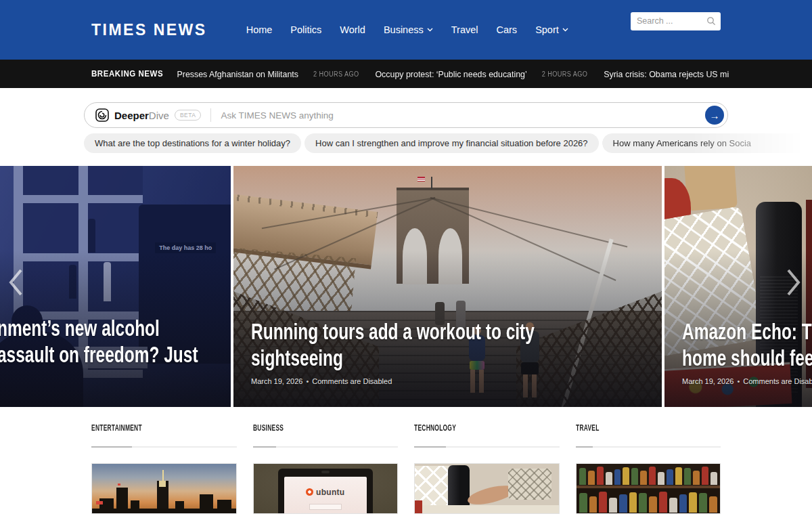  I want to click on article-thumbnail-bar, so click(648, 489).